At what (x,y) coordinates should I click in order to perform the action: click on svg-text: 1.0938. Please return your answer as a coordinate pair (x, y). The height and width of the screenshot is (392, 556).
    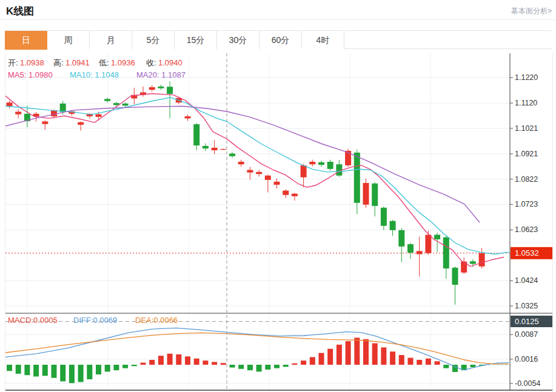
    Looking at the image, I should click on (32, 63).